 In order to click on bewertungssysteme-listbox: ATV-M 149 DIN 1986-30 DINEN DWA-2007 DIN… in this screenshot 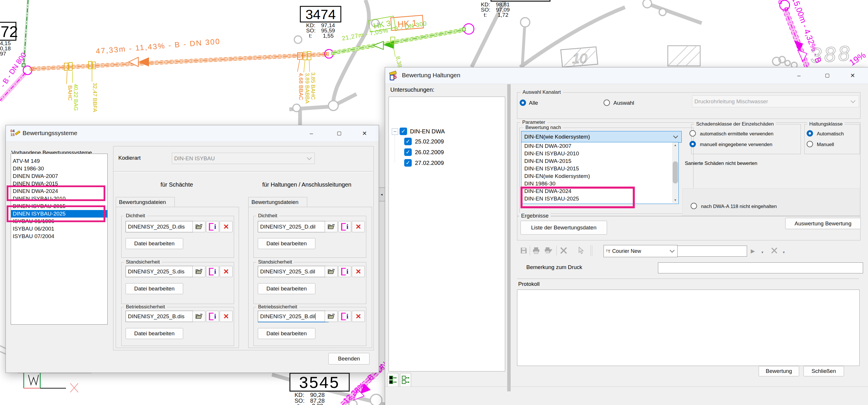, I will do `click(59, 239)`.